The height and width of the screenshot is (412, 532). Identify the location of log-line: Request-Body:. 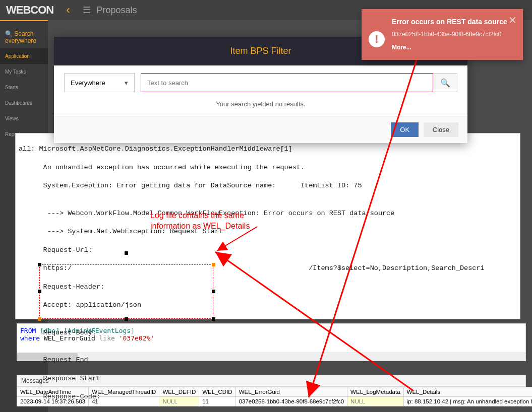
(268, 333).